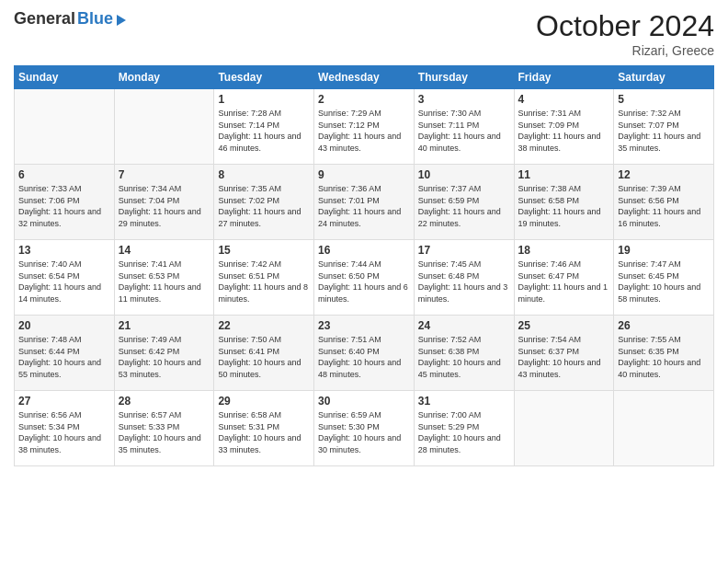 Image resolution: width=728 pixels, height=563 pixels. What do you see at coordinates (664, 282) in the screenshot?
I see `day-info: Sunrise: 7:47 AMSunset: 6:45 PMDaylight:…` at bounding box center [664, 282].